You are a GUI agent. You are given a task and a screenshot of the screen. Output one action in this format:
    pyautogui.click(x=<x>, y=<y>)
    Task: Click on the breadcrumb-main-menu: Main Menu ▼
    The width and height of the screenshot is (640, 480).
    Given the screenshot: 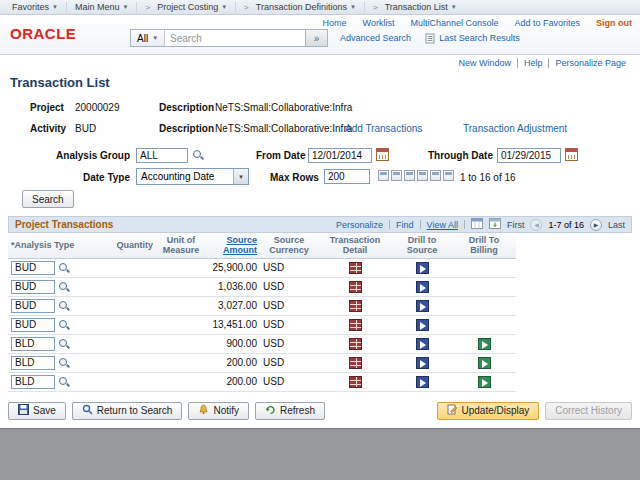 What is the action you would take?
    pyautogui.click(x=101, y=7)
    